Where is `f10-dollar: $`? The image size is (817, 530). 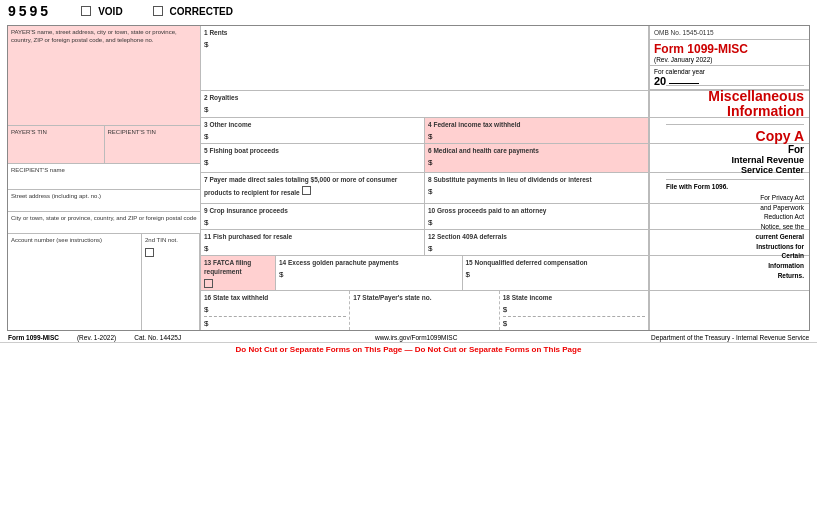 f10-dollar: $ is located at coordinates (536, 222).